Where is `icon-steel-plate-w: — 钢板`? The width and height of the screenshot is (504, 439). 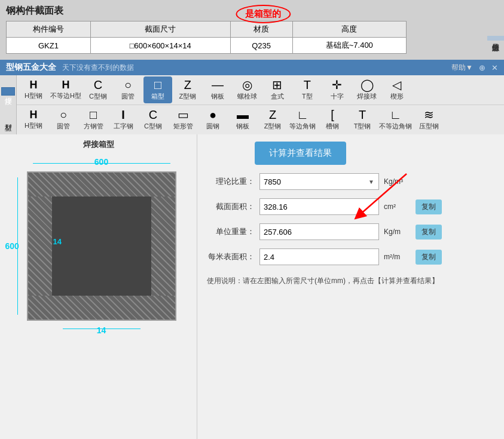
icon-steel-plate-w: — 钢板 is located at coordinates (218, 90).